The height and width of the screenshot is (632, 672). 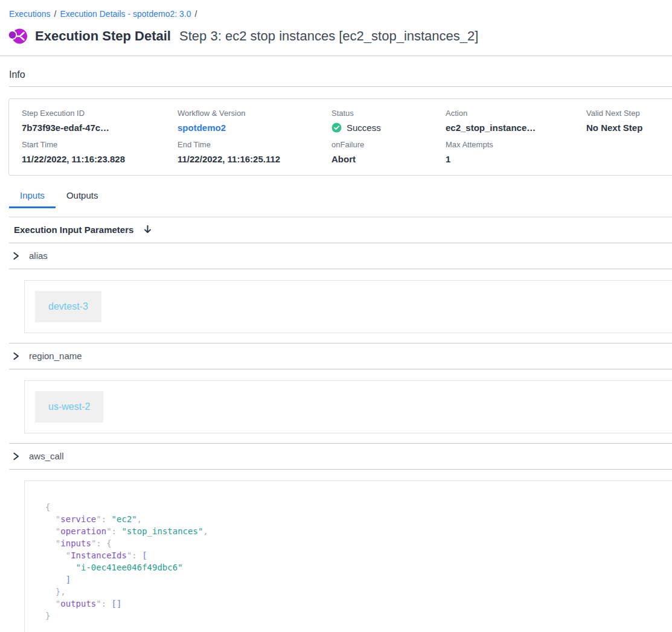 I want to click on status-badge: Success, so click(x=389, y=128).